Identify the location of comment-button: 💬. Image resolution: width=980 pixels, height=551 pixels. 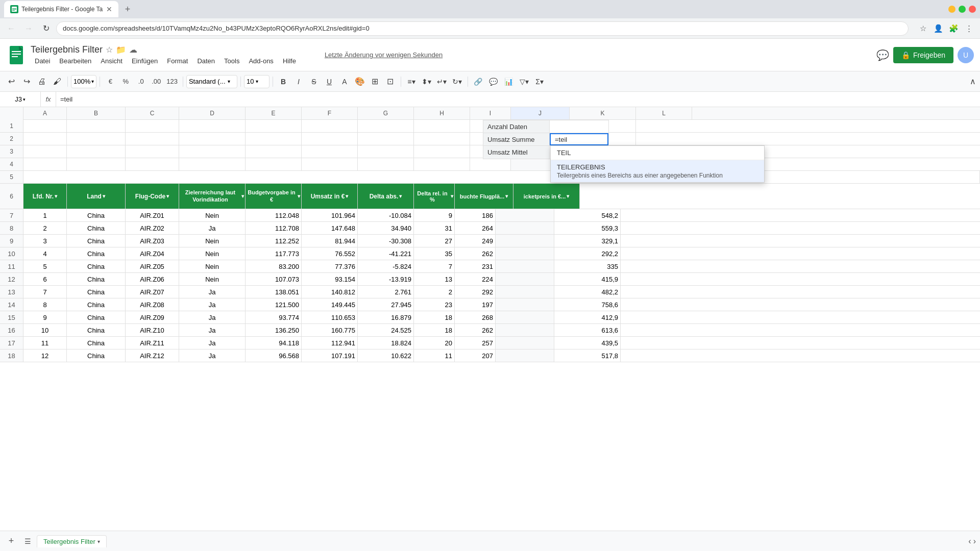
(494, 82).